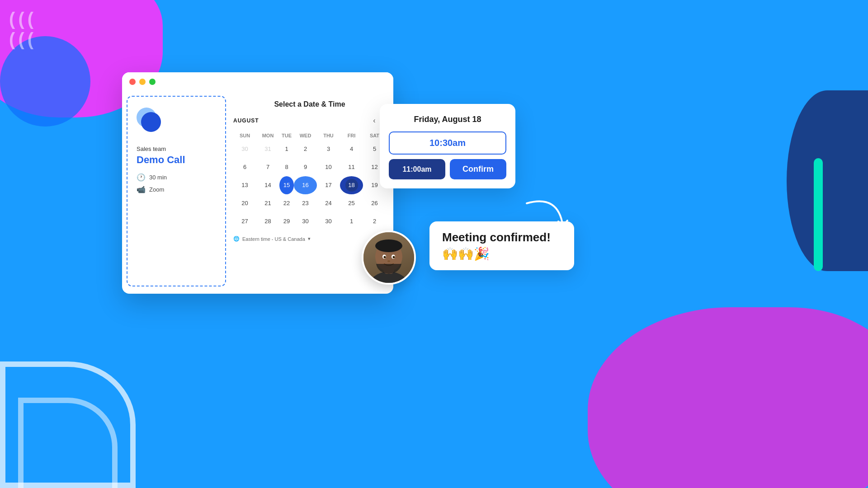  I want to click on cal-day: 3, so click(328, 149).